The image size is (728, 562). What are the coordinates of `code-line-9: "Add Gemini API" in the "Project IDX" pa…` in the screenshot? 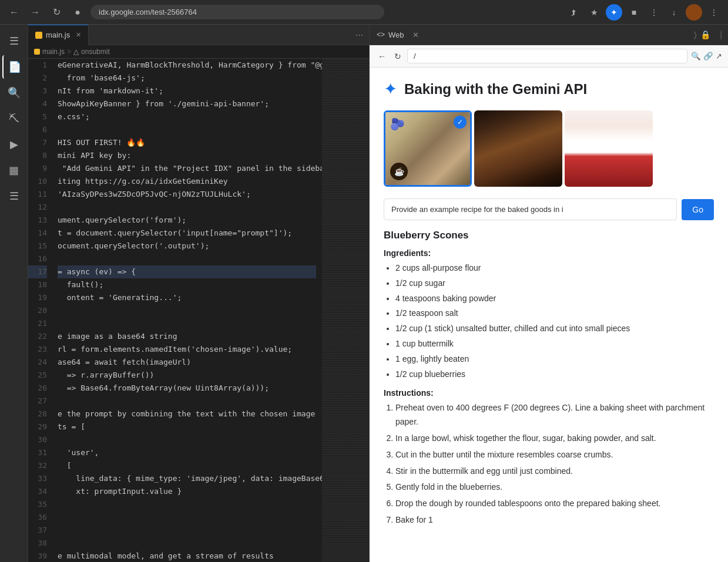 It's located at (187, 169).